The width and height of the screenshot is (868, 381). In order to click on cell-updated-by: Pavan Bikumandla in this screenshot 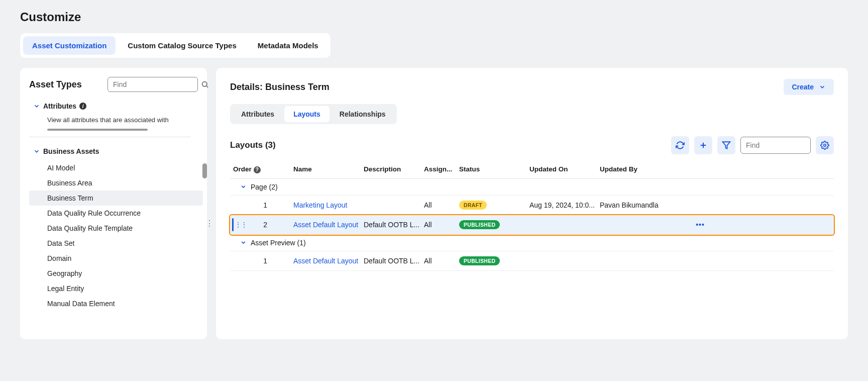, I will do `click(645, 205)`.